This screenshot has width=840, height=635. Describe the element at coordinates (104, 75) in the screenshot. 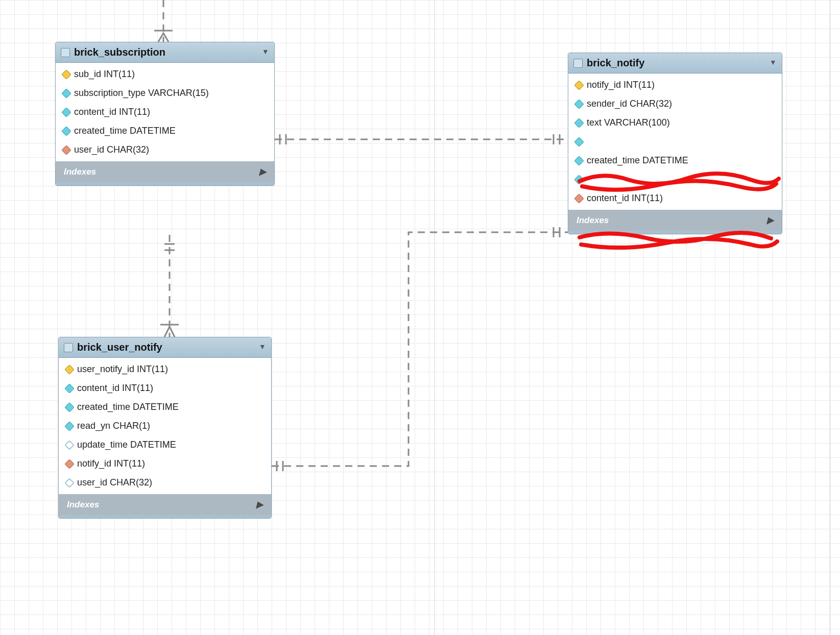

I see `column-label: sub_id INT(11)` at that location.